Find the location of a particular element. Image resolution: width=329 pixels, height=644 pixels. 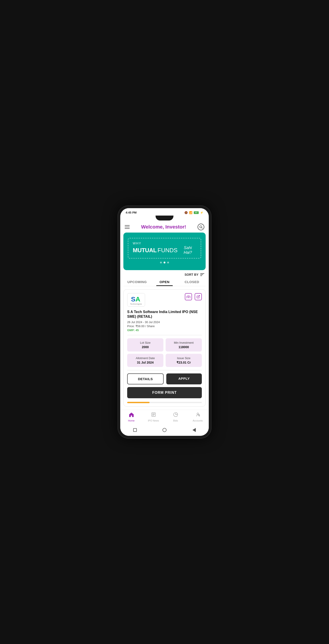

home-nav-icon is located at coordinates (131, 415).